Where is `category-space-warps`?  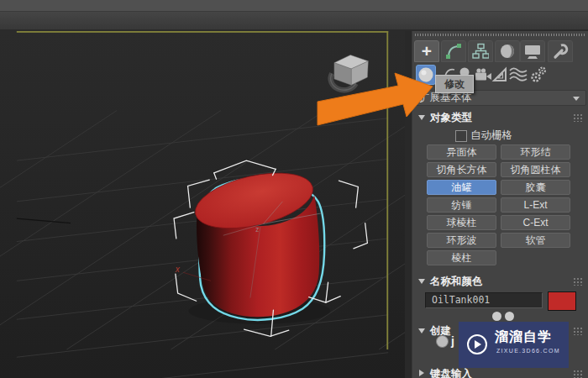
category-space-warps is located at coordinates (518, 75).